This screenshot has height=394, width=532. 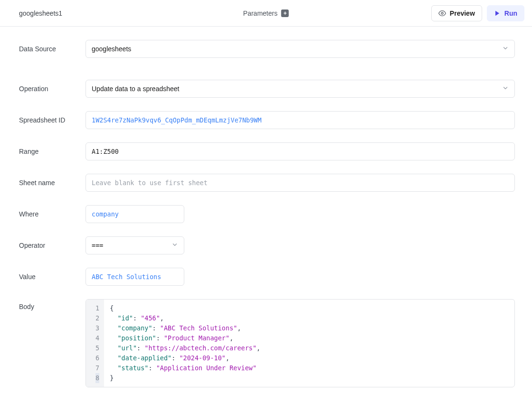 I want to click on where-input: company, so click(x=135, y=214).